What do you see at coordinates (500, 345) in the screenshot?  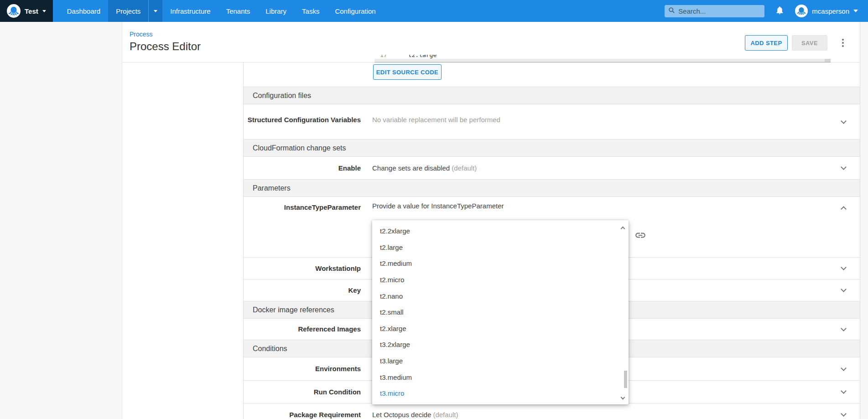 I see `dropdown-option: t3.2xlarge` at bounding box center [500, 345].